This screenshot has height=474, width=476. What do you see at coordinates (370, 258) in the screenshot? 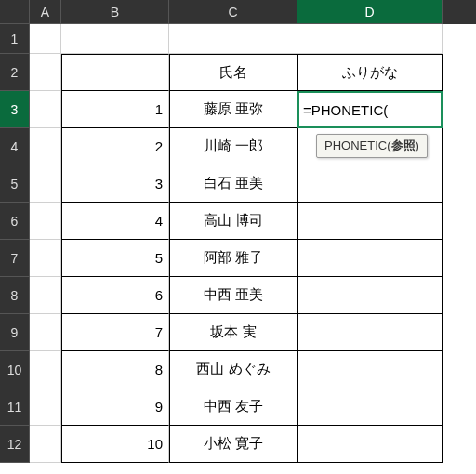
I see `cell-D7` at bounding box center [370, 258].